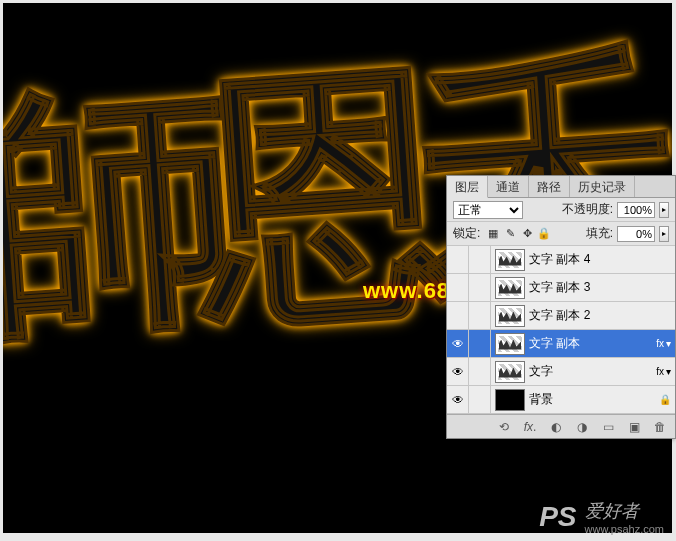 The height and width of the screenshot is (541, 676). I want to click on layer-row: 文字 副本 3, so click(561, 288).